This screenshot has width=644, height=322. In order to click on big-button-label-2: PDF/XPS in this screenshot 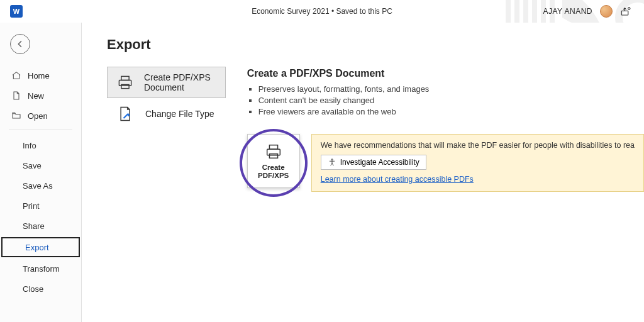, I will do `click(273, 176)`.